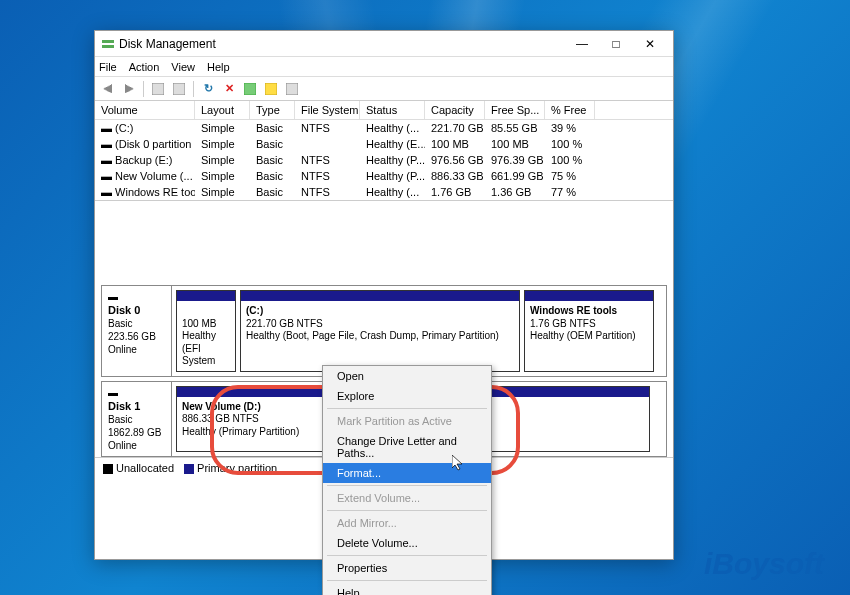  Describe the element at coordinates (108, 89) in the screenshot. I see `back-icon: ⯇` at that location.